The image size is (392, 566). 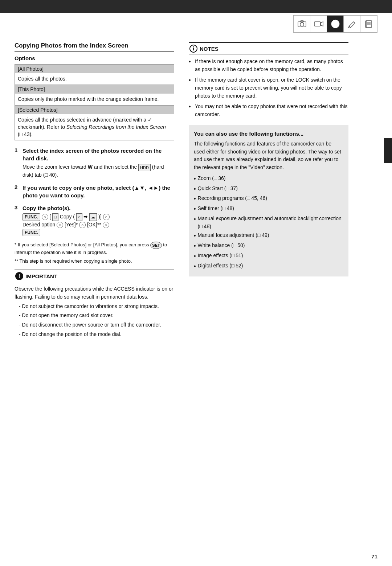 I want to click on also-use-text-focus: Manual focus adjustment (□ 49), so click(x=234, y=235).